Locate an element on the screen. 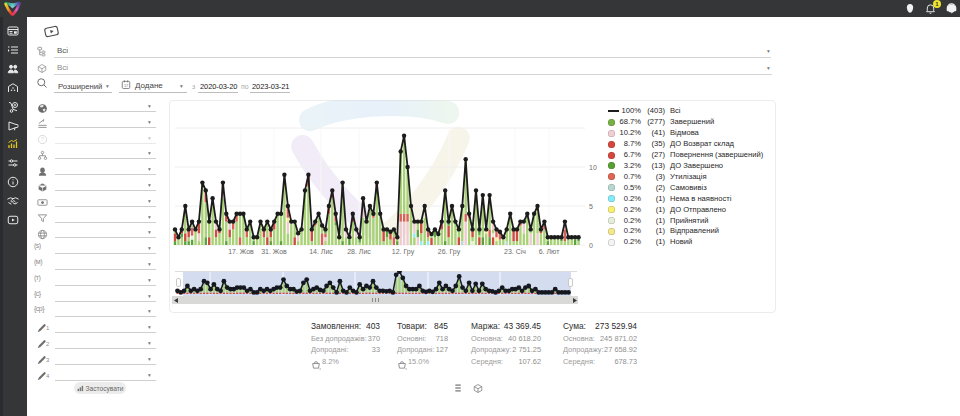 Image resolution: width=960 pixels, height=416 pixels. svg-text: 12. Гру is located at coordinates (404, 252).